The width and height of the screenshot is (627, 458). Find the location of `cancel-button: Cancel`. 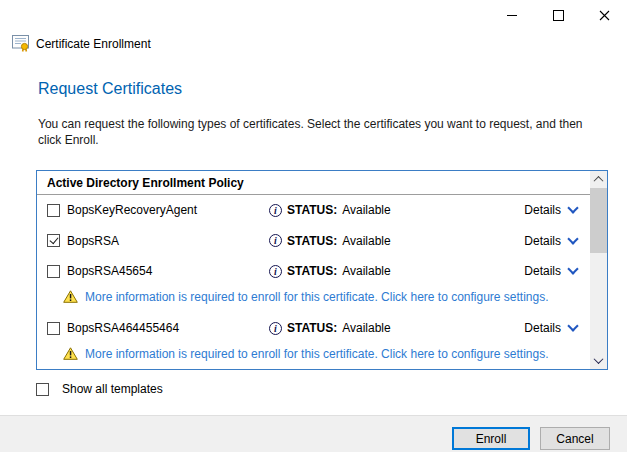

cancel-button: Cancel is located at coordinates (575, 438).